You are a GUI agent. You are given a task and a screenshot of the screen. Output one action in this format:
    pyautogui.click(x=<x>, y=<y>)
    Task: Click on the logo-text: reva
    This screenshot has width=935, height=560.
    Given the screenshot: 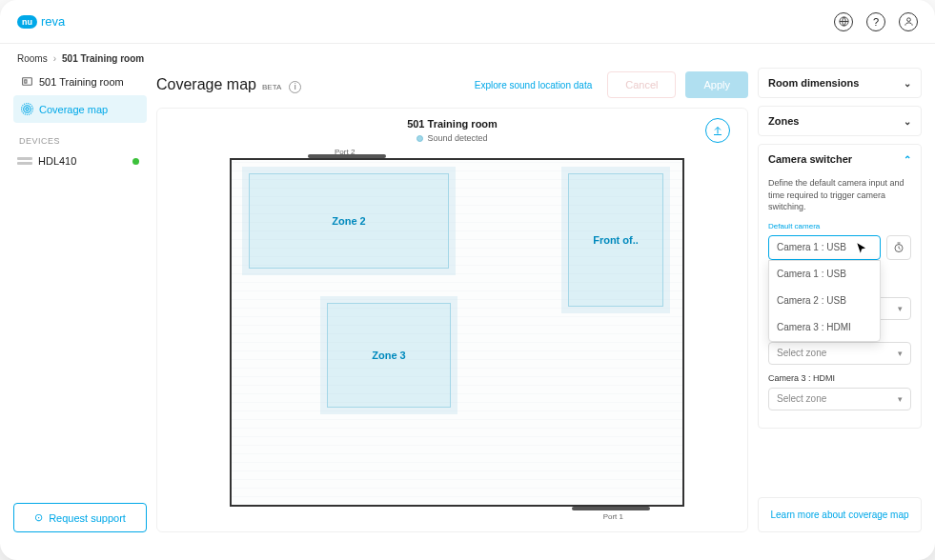 What is the action you would take?
    pyautogui.click(x=53, y=21)
    